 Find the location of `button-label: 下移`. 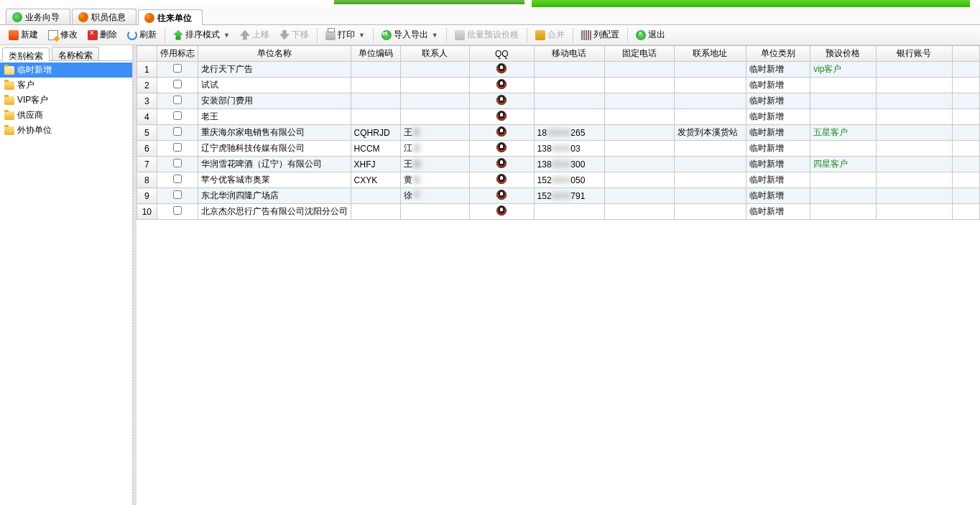

button-label: 下移 is located at coordinates (300, 34).